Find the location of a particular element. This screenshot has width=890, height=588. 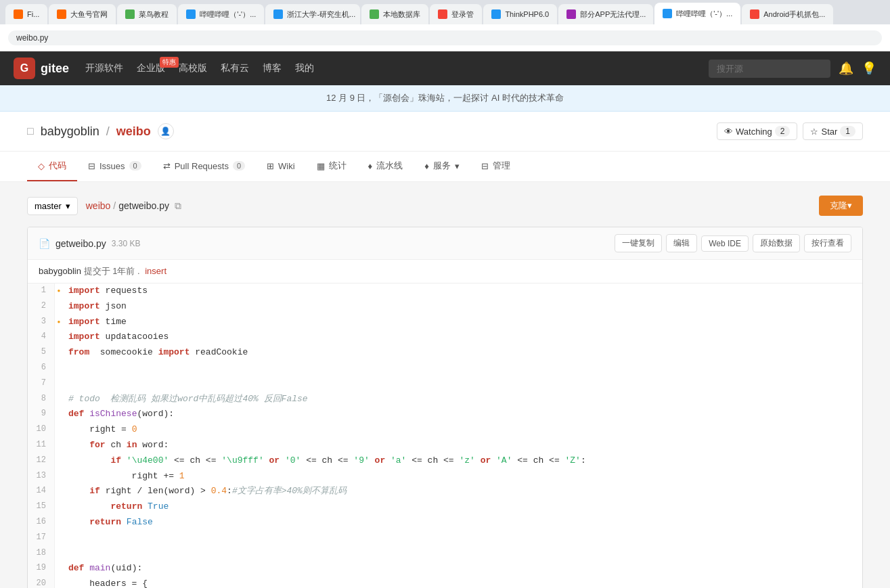

search-input is located at coordinates (770, 69).